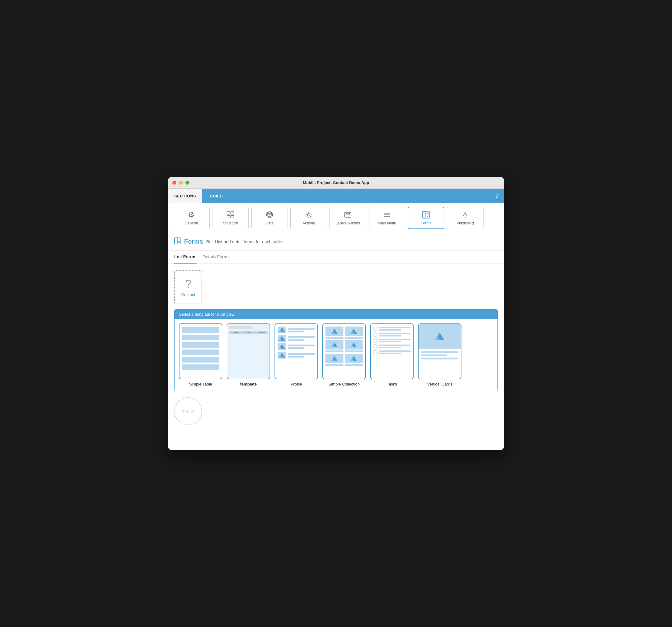  What do you see at coordinates (336, 196) in the screenshot?
I see `nav-bar: SECTIONS BUILD ⇧` at bounding box center [336, 196].